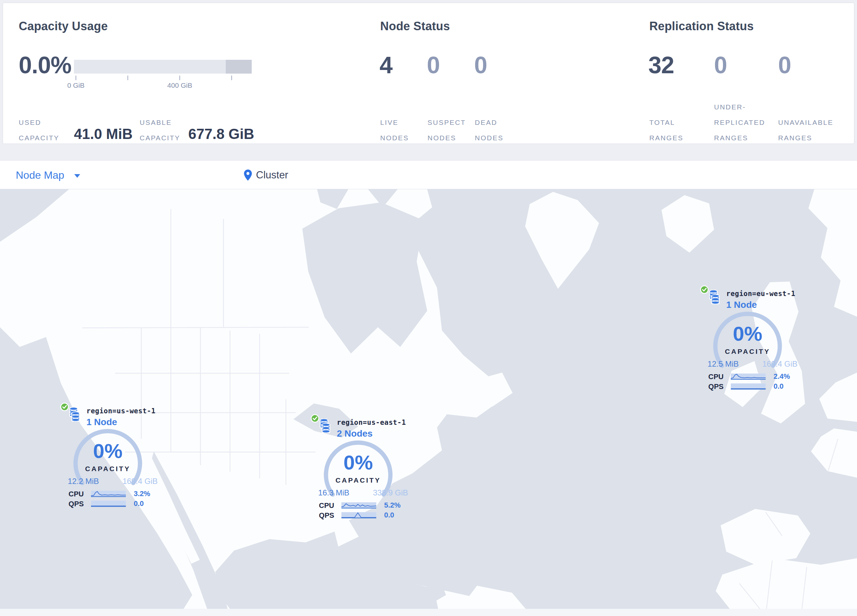 The width and height of the screenshot is (857, 616). Describe the element at coordinates (48, 175) in the screenshot. I see `view-selector-dropdown: Node Map` at that location.